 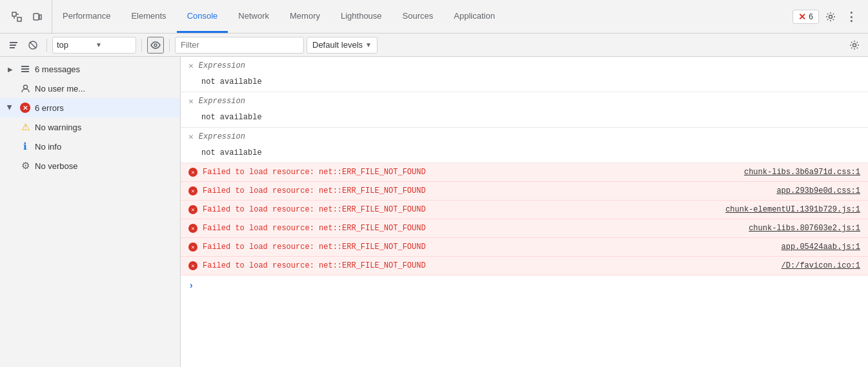 What do you see at coordinates (305, 17) in the screenshot?
I see `tab-memory: Memory` at bounding box center [305, 17].